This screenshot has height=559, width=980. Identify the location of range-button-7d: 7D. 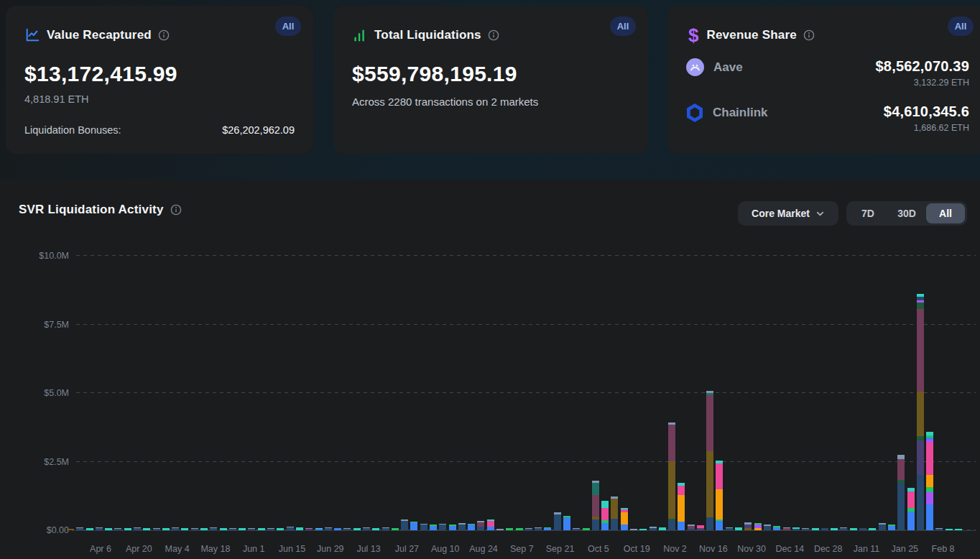
(868, 213).